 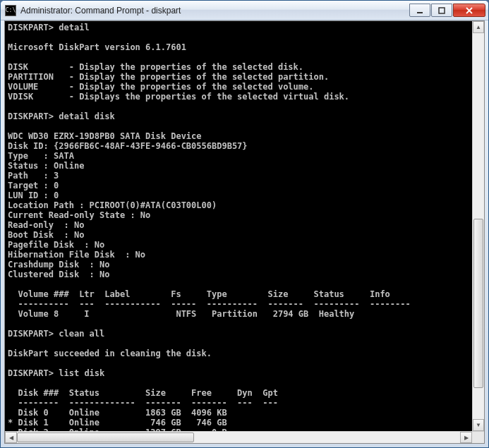 What do you see at coordinates (33, 186) in the screenshot?
I see `disk-target: Target : 0` at bounding box center [33, 186].